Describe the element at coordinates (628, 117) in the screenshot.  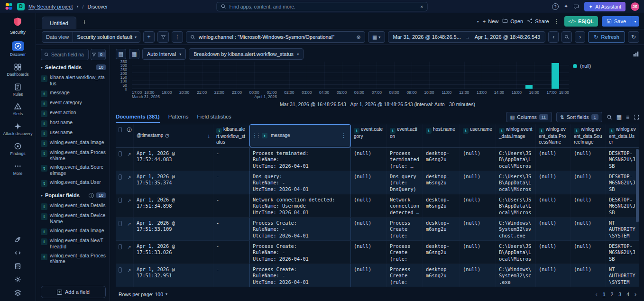
I see `row-height-button: ≡` at that location.